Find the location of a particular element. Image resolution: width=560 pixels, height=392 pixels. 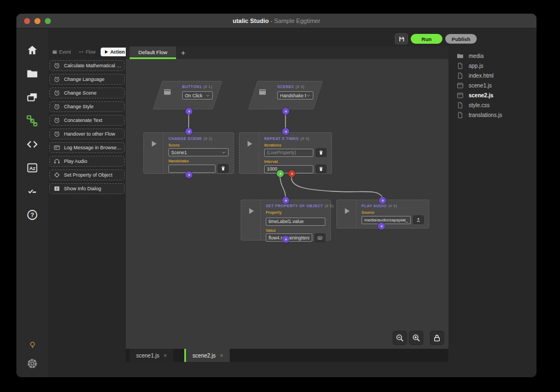

file-item-style-css: style.css is located at coordinates (492, 105).